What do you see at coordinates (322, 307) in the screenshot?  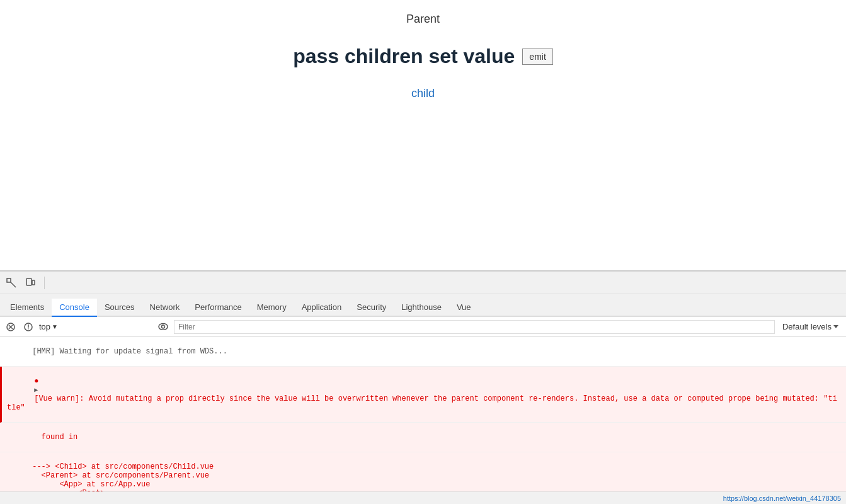 I see `tab-application: Application` at bounding box center [322, 307].